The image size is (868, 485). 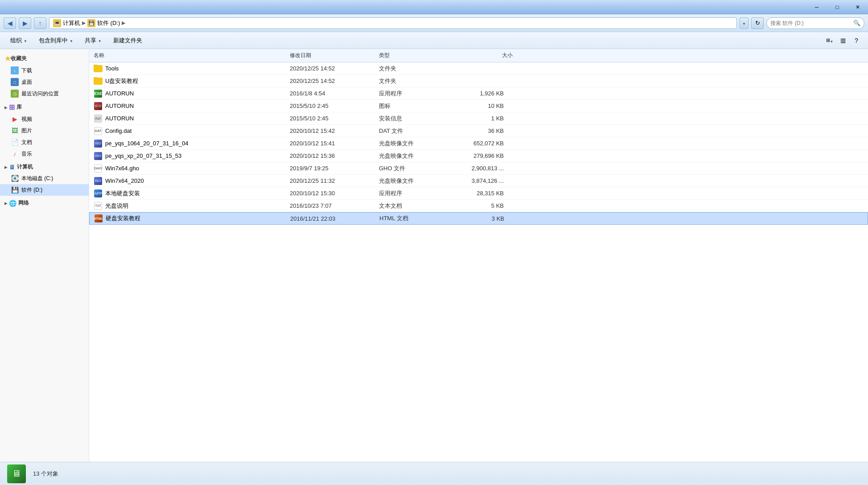 I want to click on file-name-cell: DAT Config.dat, so click(x=192, y=131).